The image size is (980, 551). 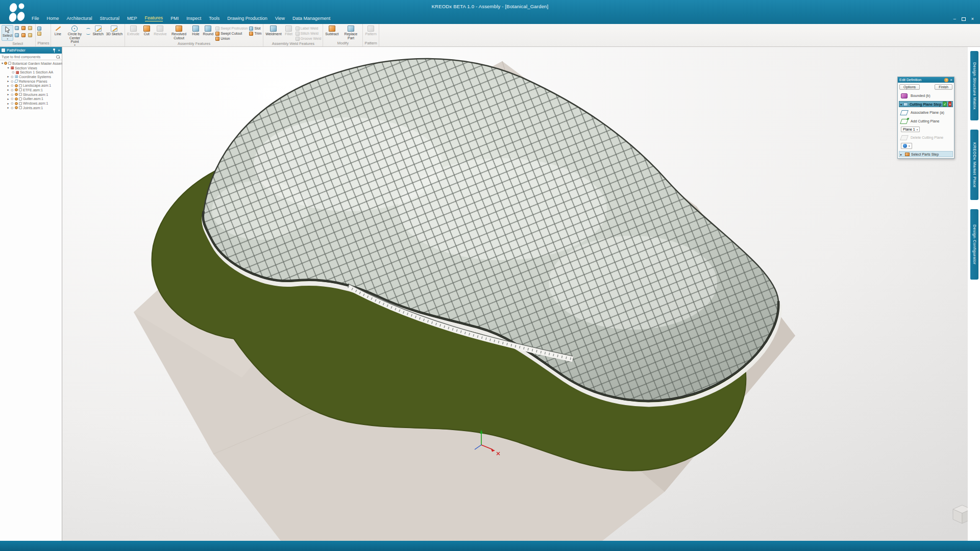 I want to click on minimize-icon: –, so click(x=954, y=19).